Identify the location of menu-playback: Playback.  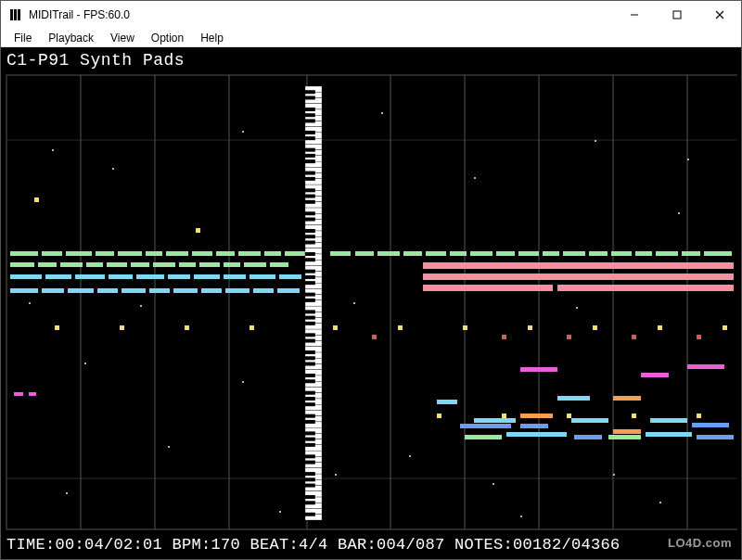
(70, 38).